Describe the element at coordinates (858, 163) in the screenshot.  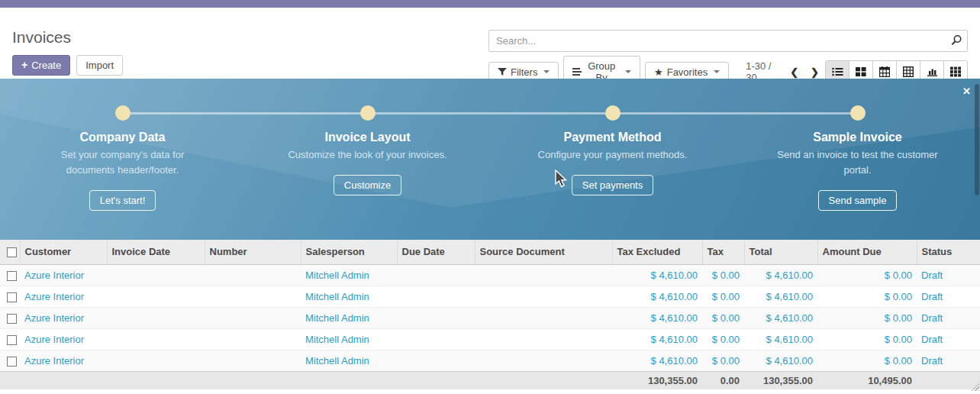
I see `step-description: Send an invoice to test the customer por…` at that location.